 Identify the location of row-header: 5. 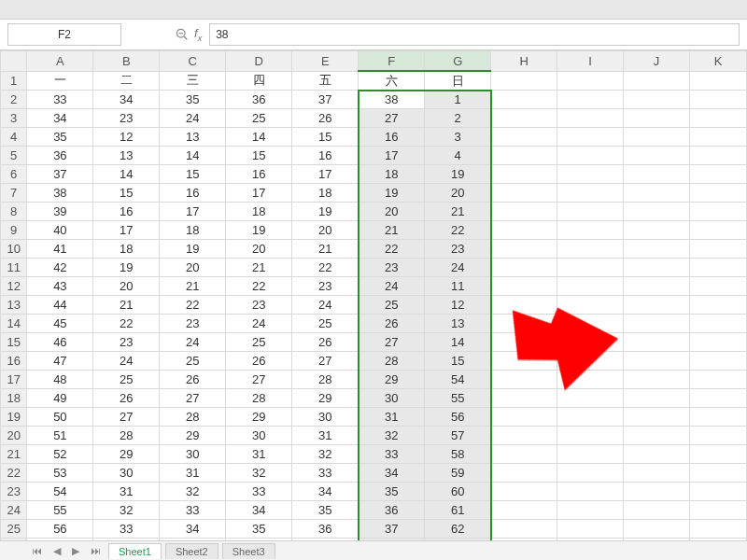
(14, 156).